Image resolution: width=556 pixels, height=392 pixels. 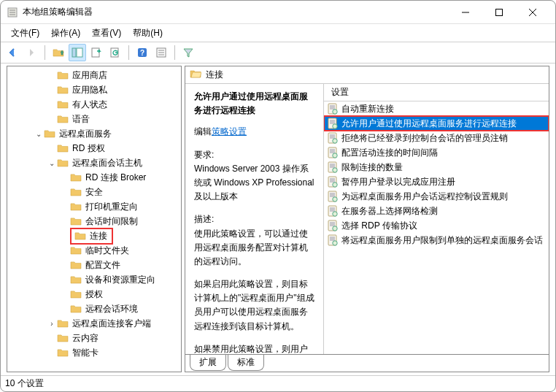 What do you see at coordinates (255, 219) in the screenshot?
I see `description-label: 描述:` at bounding box center [255, 219].